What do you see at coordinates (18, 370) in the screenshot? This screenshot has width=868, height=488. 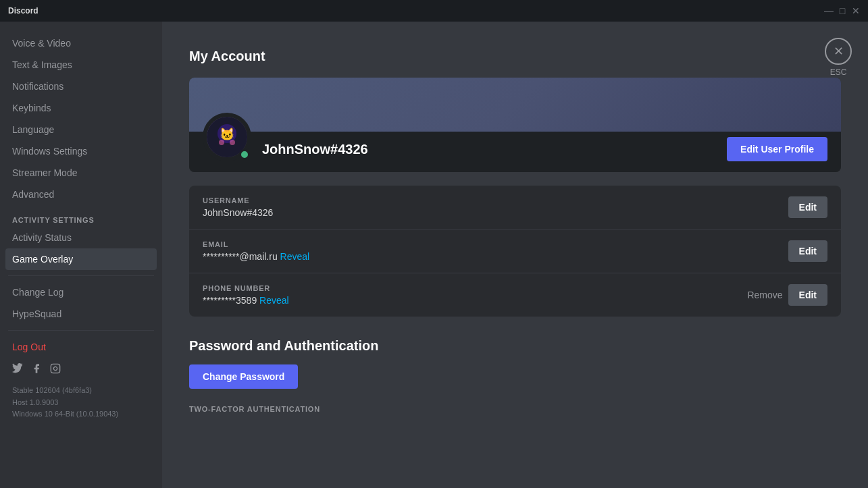 I see `twitter-icon` at bounding box center [18, 370].